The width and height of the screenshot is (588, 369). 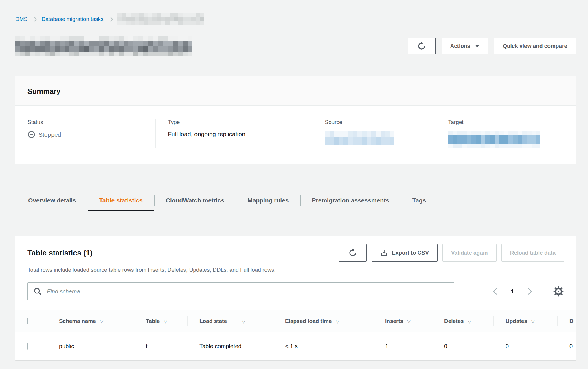 I want to click on select-all-cell, so click(x=31, y=321).